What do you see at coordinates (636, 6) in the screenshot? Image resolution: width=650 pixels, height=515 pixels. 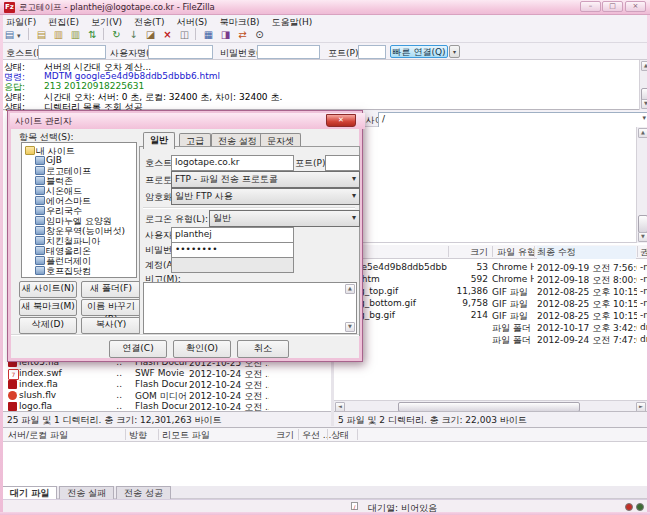 I see `close-button: ×` at bounding box center [636, 6].